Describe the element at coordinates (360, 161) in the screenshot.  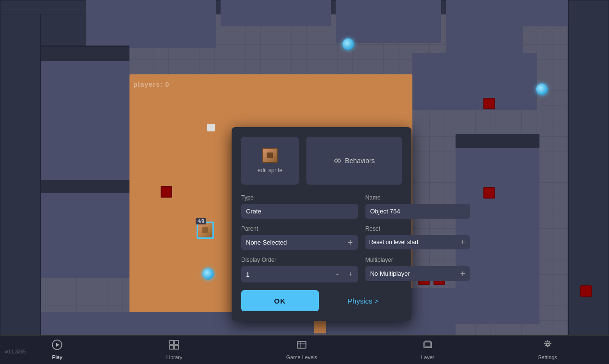
I see `behaviors-label: Behaviors` at that location.